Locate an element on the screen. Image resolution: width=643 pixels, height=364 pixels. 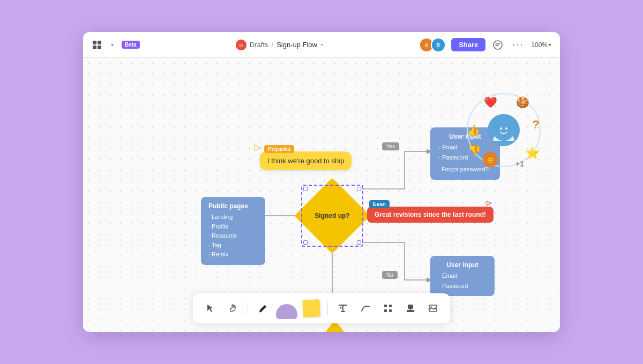
public-pages-box: Public pages · Landing · Profile · Resou… is located at coordinates (233, 231).